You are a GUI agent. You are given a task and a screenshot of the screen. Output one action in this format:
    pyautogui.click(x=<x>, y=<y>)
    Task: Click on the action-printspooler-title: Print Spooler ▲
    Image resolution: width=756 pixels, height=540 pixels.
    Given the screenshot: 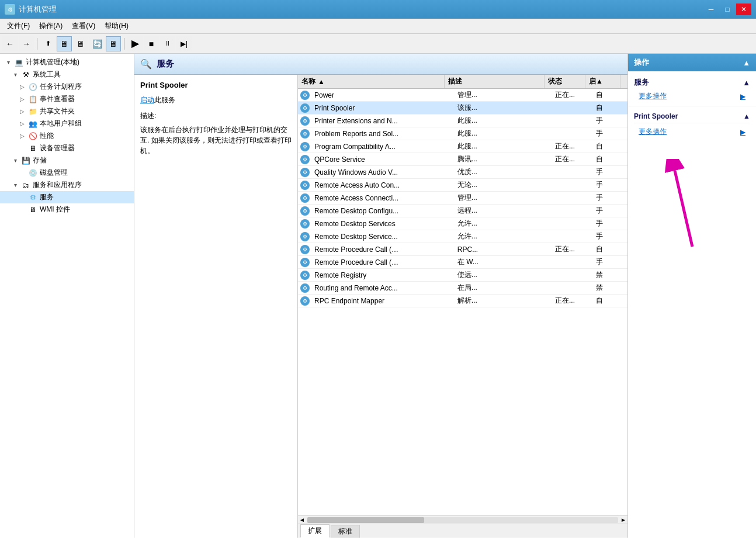 What is the action you would take?
    pyautogui.click(x=692, y=117)
    